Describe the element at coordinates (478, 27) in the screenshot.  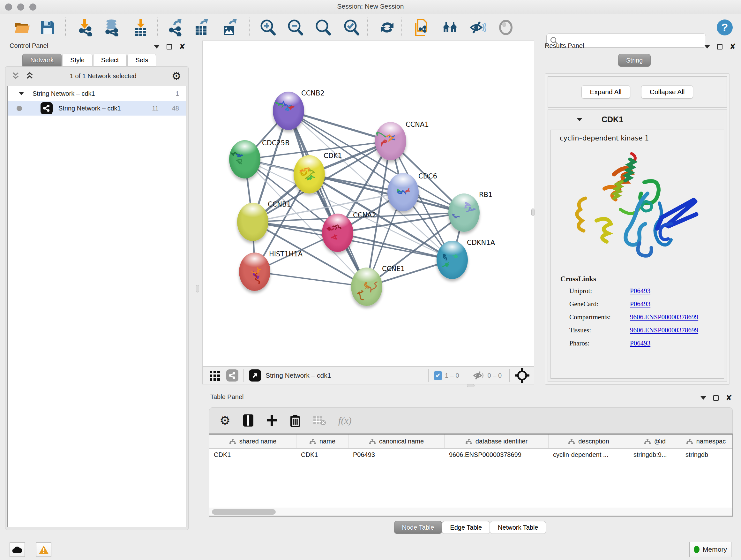
I see `hide-selected-button` at that location.